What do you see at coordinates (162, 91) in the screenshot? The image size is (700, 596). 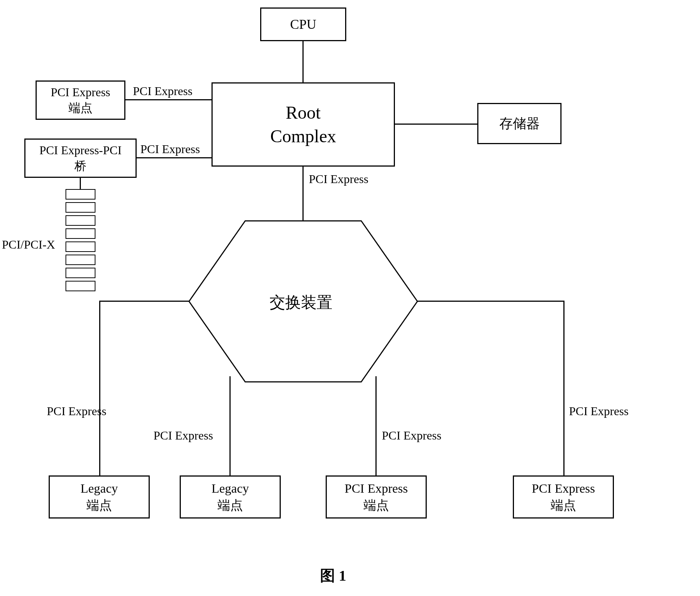 I see `label-pcie-top: PCI Express` at bounding box center [162, 91].